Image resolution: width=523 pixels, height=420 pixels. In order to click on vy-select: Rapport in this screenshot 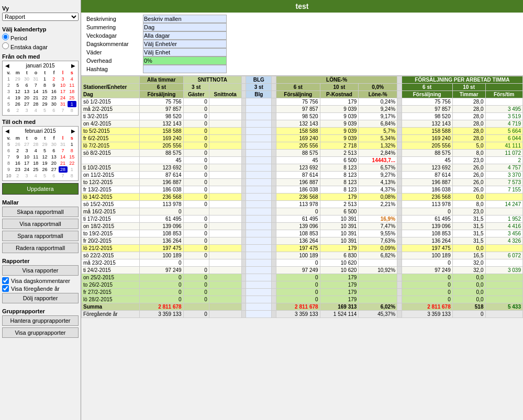, I will do `click(40, 17)`.